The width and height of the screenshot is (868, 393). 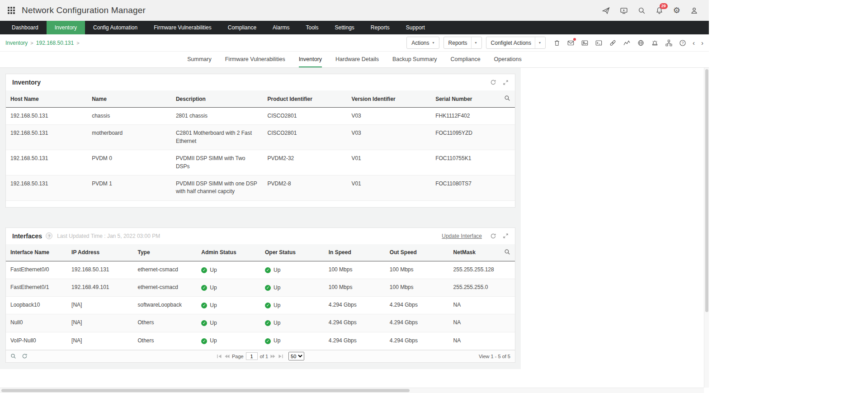 I want to click on chevron-left-icon: ‹, so click(x=693, y=43).